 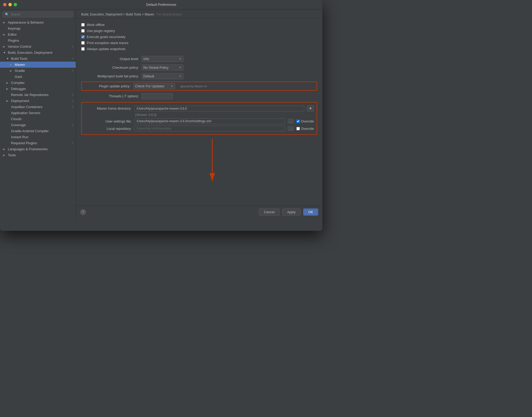 I want to click on sidebar-item-gradle-android: Gradle-Android Compiler, so click(x=38, y=131).